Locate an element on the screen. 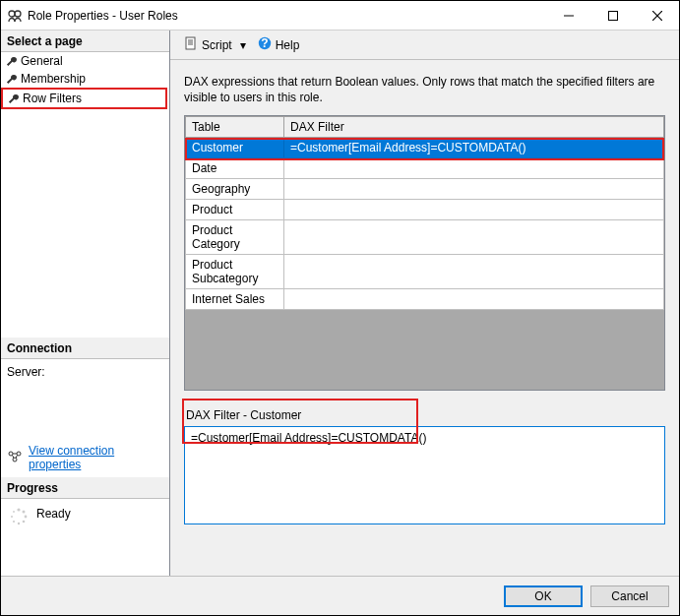 This screenshot has height=616, width=680. description-text: DAX expressions that return Boolean valu… is located at coordinates (425, 90).